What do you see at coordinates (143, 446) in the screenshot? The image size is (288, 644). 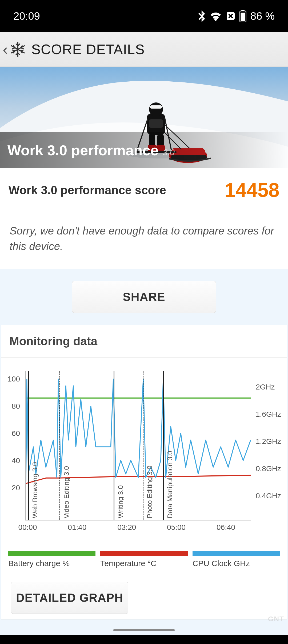 I see `phase-divider: Photo Editing 3.0` at bounding box center [143, 446].